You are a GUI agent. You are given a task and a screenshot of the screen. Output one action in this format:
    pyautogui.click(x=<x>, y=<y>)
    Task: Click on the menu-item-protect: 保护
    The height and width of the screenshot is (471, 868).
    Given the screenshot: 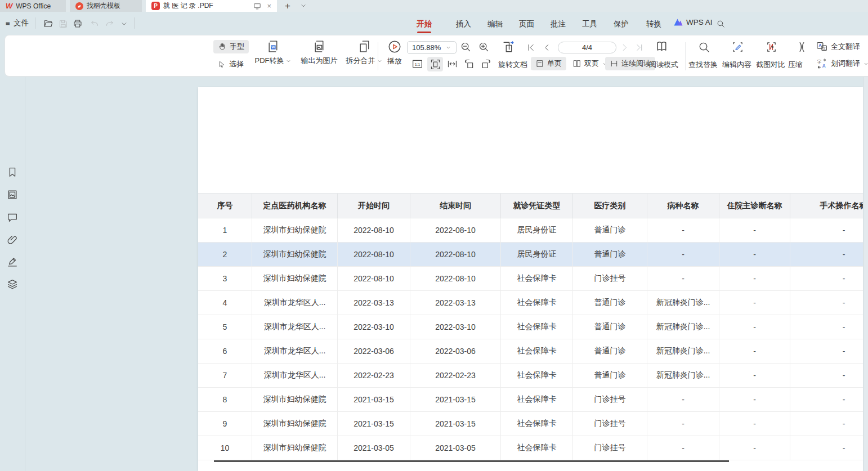 What is the action you would take?
    pyautogui.click(x=621, y=24)
    